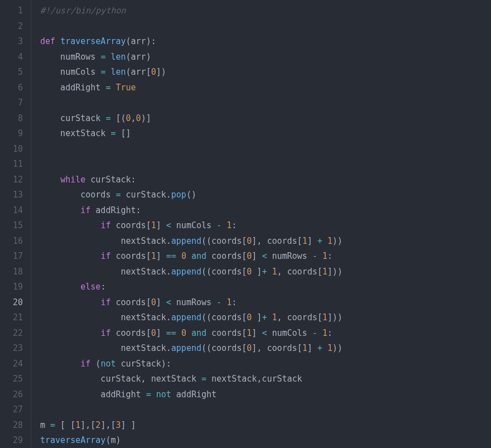 This screenshot has width=491, height=448. What do you see at coordinates (191, 11) in the screenshot?
I see `code-line: #!/usr/bin/python` at bounding box center [191, 11].